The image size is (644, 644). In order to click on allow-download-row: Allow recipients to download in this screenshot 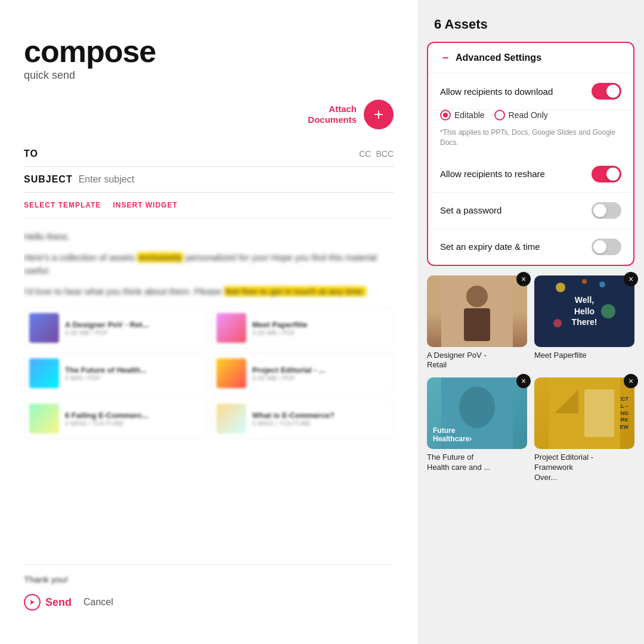, I will do `click(531, 92)`.